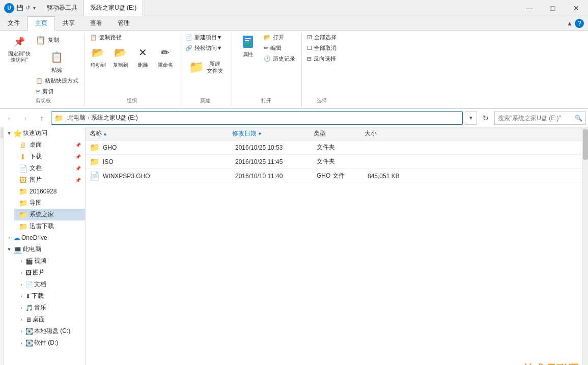  I want to click on qat-button: 💾, so click(20, 8).